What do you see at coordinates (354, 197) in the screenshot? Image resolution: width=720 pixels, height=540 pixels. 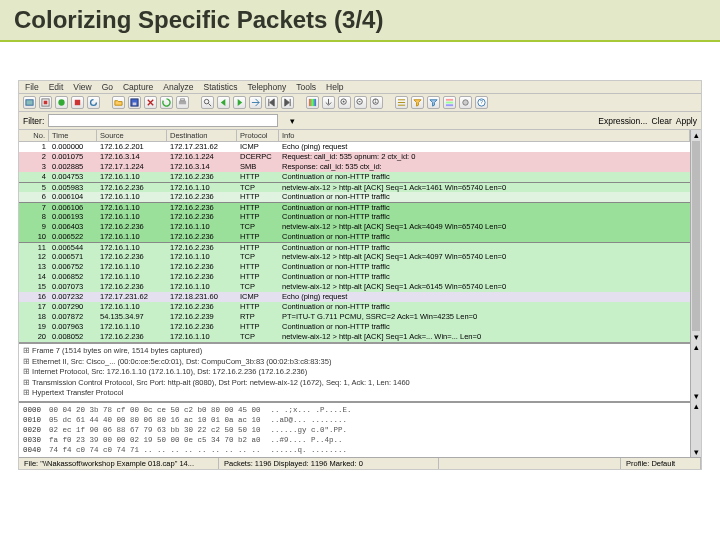 I see `table-row: 60.006104172.16.1.10172.16.2.236HTTPCont…` at bounding box center [354, 197].